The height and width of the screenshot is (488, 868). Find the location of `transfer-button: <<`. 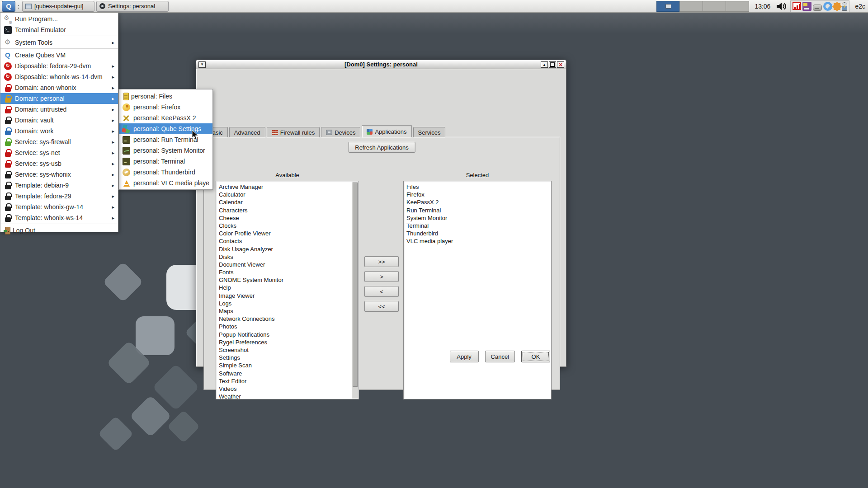

transfer-button: << is located at coordinates (382, 306).